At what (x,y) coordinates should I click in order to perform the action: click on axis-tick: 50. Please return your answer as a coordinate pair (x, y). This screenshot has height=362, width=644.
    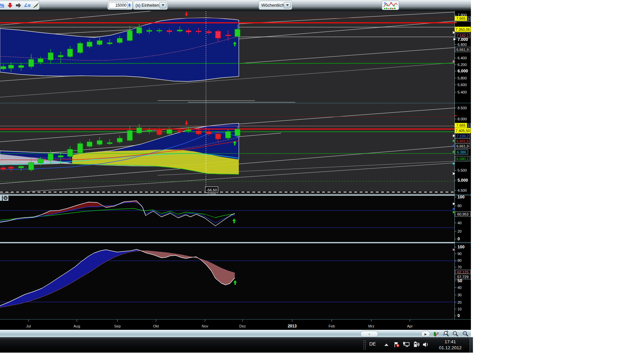
    Looking at the image, I should click on (460, 281).